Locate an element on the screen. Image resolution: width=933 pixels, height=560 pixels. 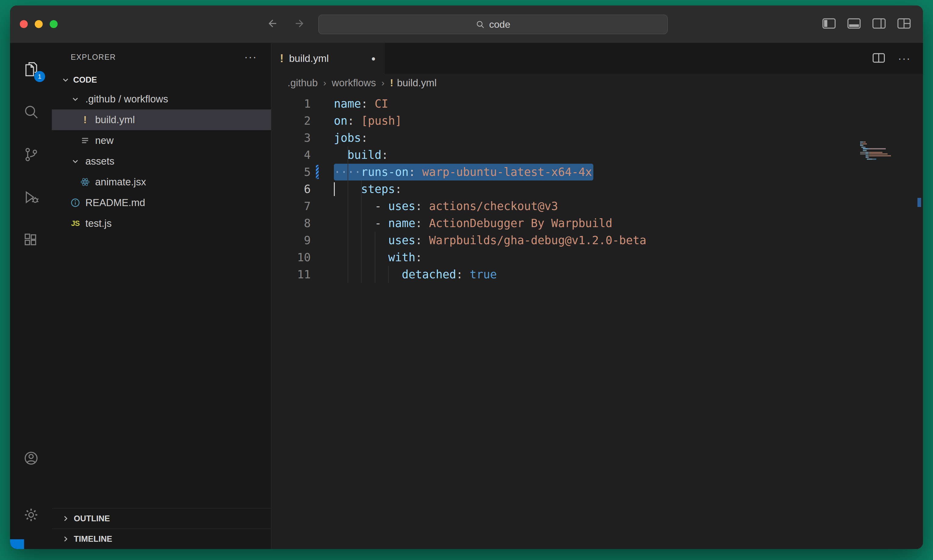
yaml-file-icon: ! is located at coordinates (282, 58).